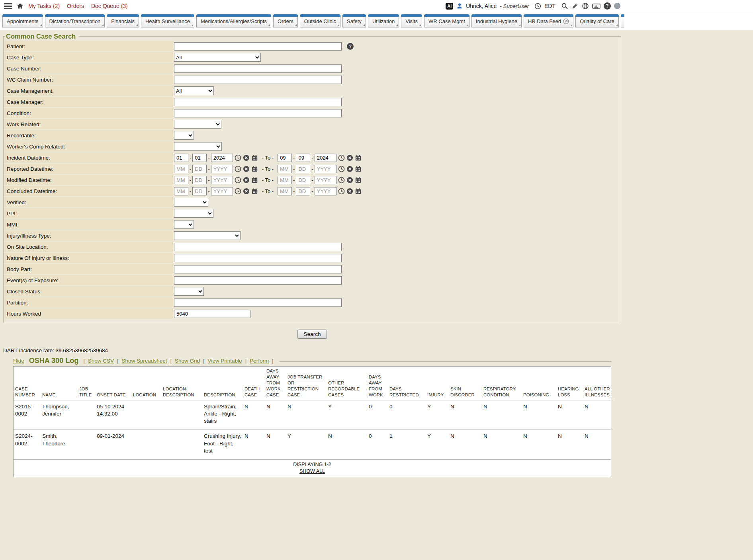 Image resolution: width=753 pixels, height=560 pixels. What do you see at coordinates (168, 21) in the screenshot?
I see `tab-health-surveillance: Health Surveillance` at bounding box center [168, 21].